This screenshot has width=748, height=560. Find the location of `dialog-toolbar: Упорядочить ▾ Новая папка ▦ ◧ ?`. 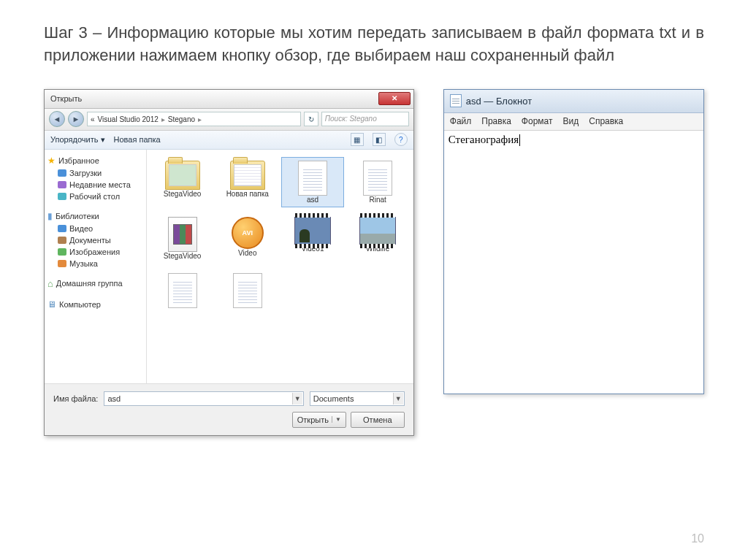

dialog-toolbar: Упорядочить ▾ Новая папка ▦ ◧ ? is located at coordinates (229, 140).